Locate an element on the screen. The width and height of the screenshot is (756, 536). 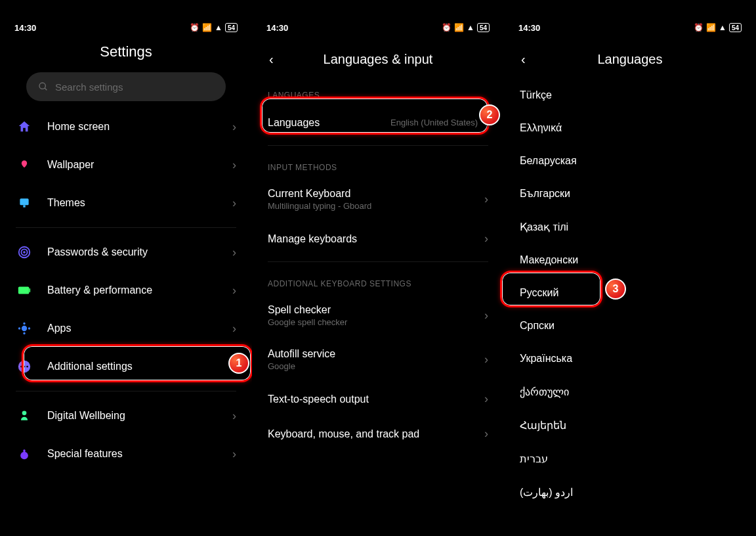
row-wallpaper: Wallpaper › is located at coordinates (126, 165).